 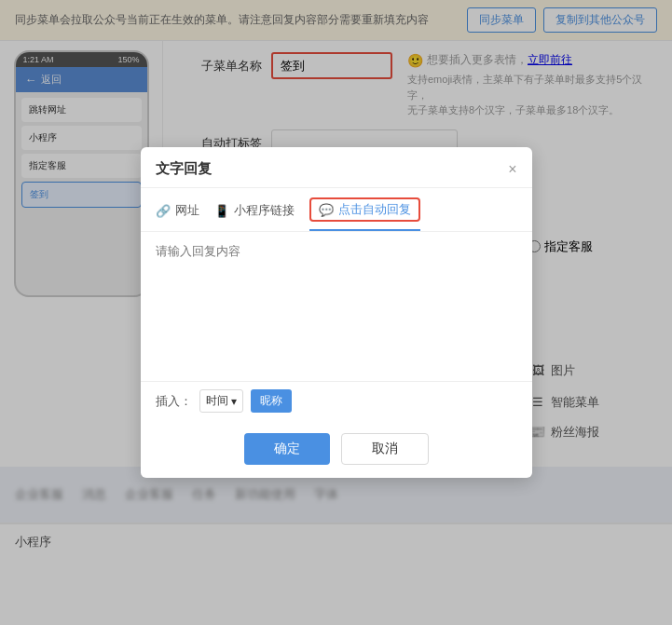 What do you see at coordinates (265, 211) in the screenshot?
I see `miniprogram-link-tab-label: 小程序链接` at bounding box center [265, 211].